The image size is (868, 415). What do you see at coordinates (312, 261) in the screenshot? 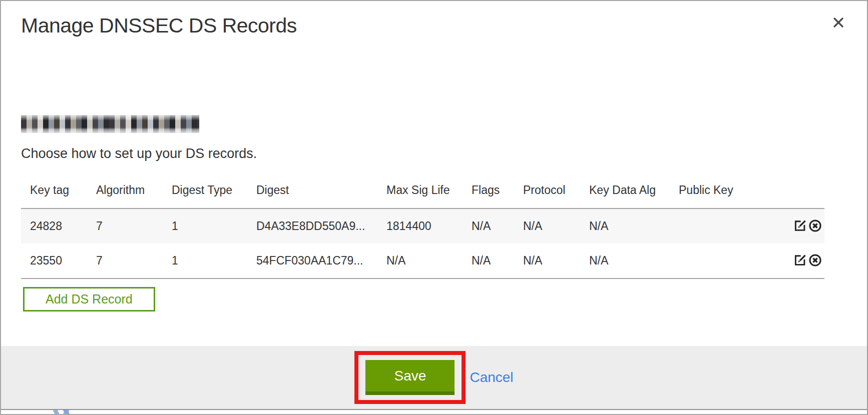
I see `cell-digest: 54FCF030AA1C79...` at bounding box center [312, 261].